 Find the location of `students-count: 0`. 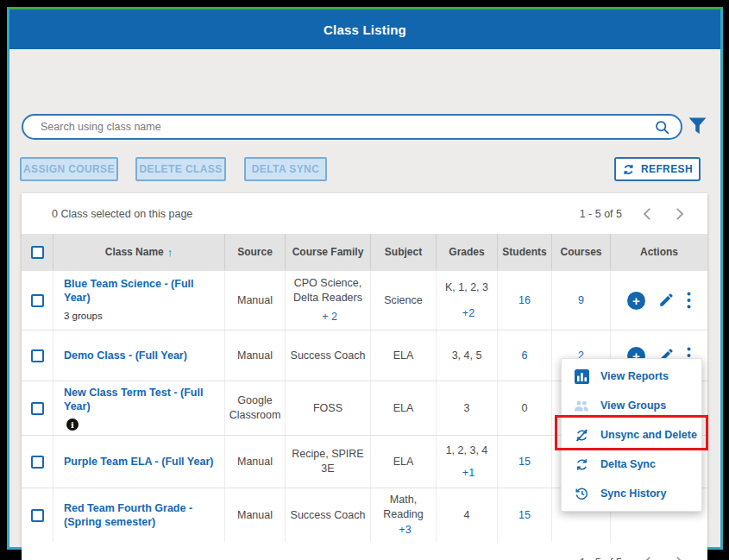

students-count: 0 is located at coordinates (525, 408).